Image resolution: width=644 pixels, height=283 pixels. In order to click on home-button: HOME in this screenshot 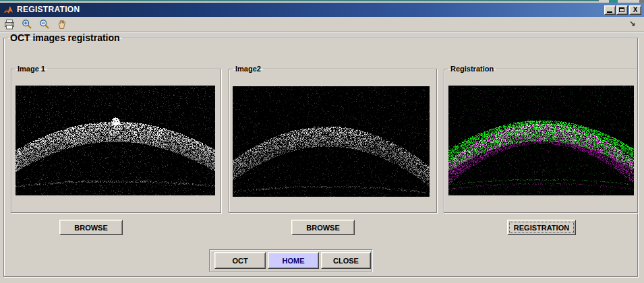, I will do `click(293, 260)`.